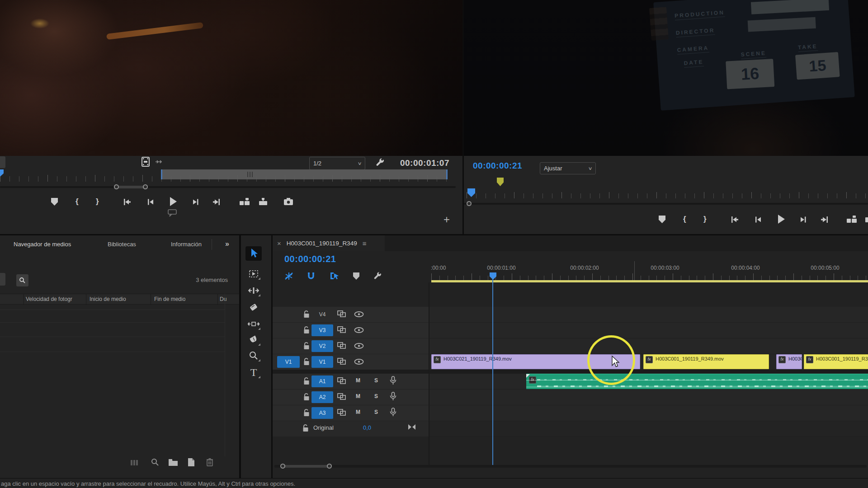 This screenshot has height=488, width=868. What do you see at coordinates (571, 466) in the screenshot?
I see `timeline-scrollbar-track` at bounding box center [571, 466].